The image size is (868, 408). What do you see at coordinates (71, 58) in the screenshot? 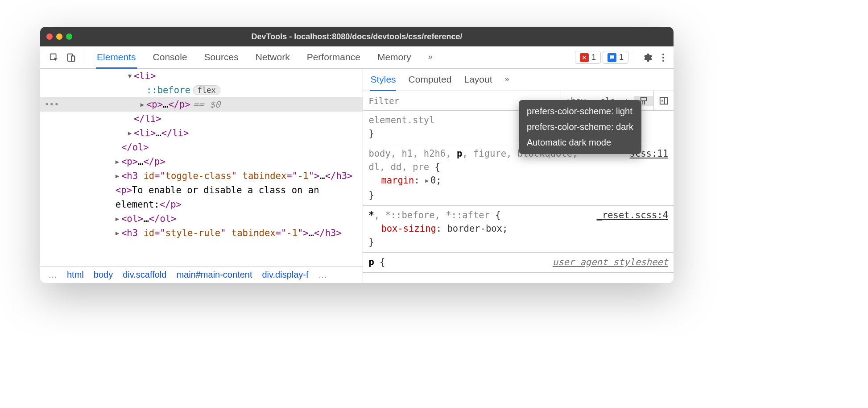
I see `device-toggle-icon` at bounding box center [71, 58].